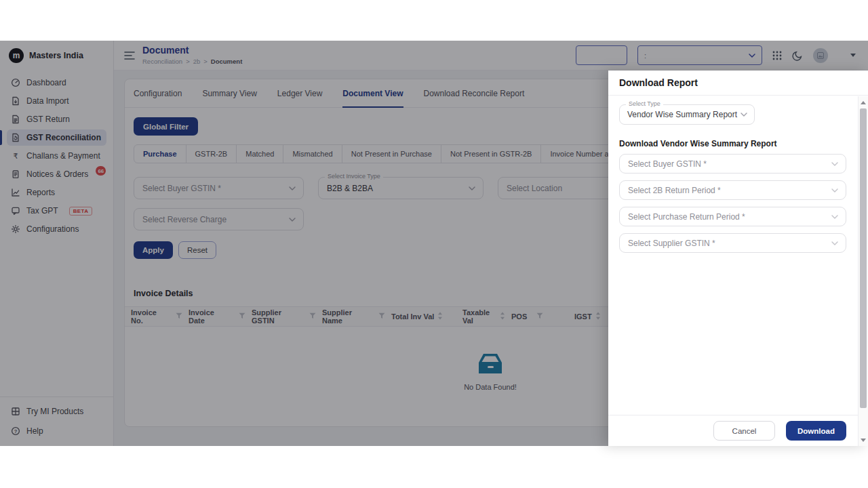 The image size is (868, 488). Describe the element at coordinates (733, 430) in the screenshot. I see `panel-footer: Cancel Download` at that location.